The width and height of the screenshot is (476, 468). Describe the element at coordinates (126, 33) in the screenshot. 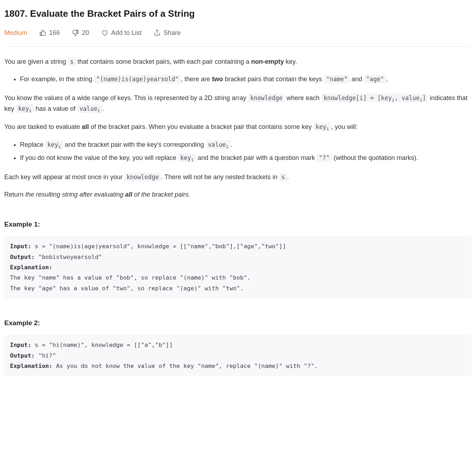

I see `add-to-list-label: Add to List` at that location.